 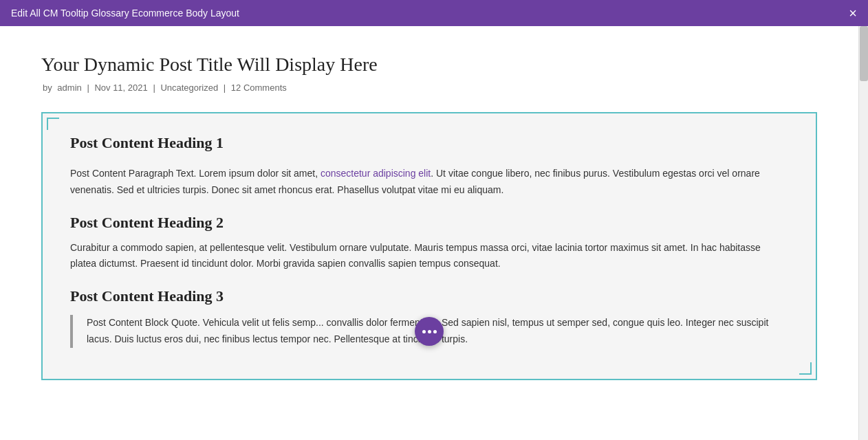 What do you see at coordinates (226, 88) in the screenshot?
I see `post-meta-sep3: |` at bounding box center [226, 88].